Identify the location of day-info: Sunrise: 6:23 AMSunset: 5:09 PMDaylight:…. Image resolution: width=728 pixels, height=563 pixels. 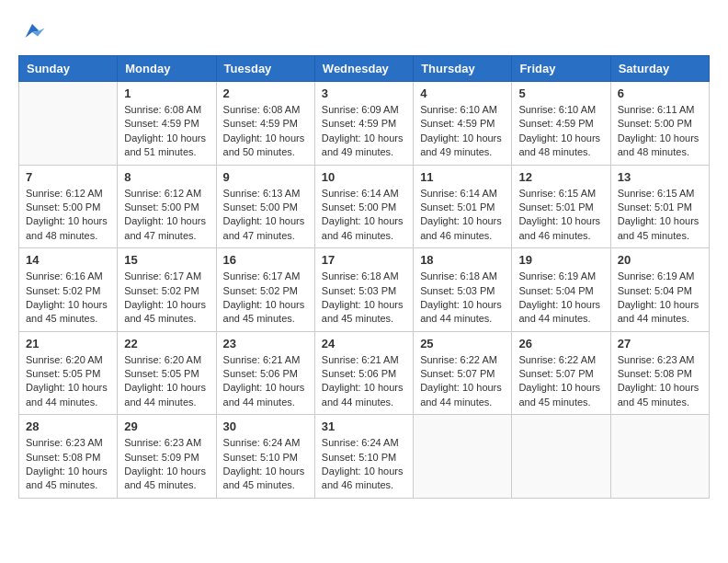
(166, 465).